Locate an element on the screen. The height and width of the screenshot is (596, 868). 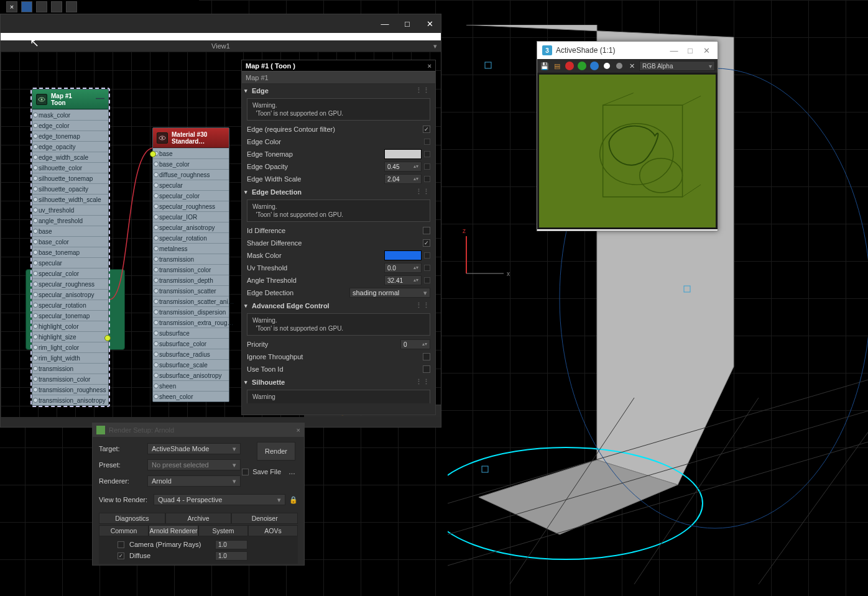
link-icon is located at coordinates (57, 7).